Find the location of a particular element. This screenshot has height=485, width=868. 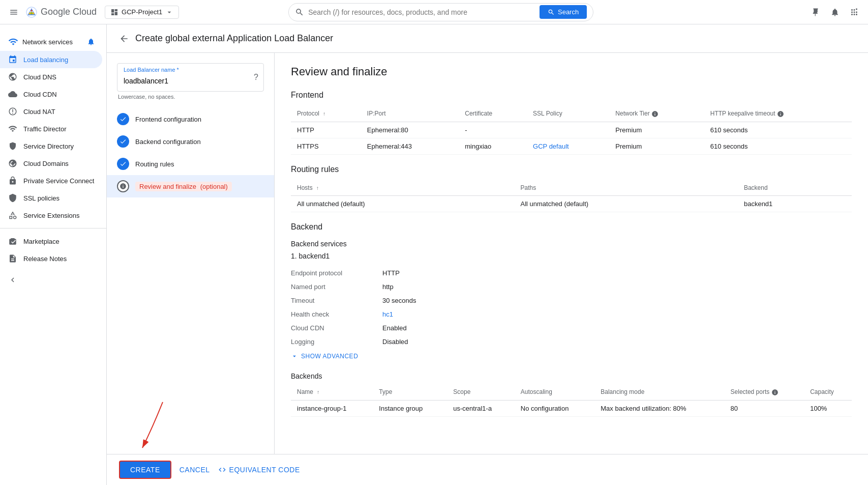

page-title: Create global external Application Load … is located at coordinates (234, 39).